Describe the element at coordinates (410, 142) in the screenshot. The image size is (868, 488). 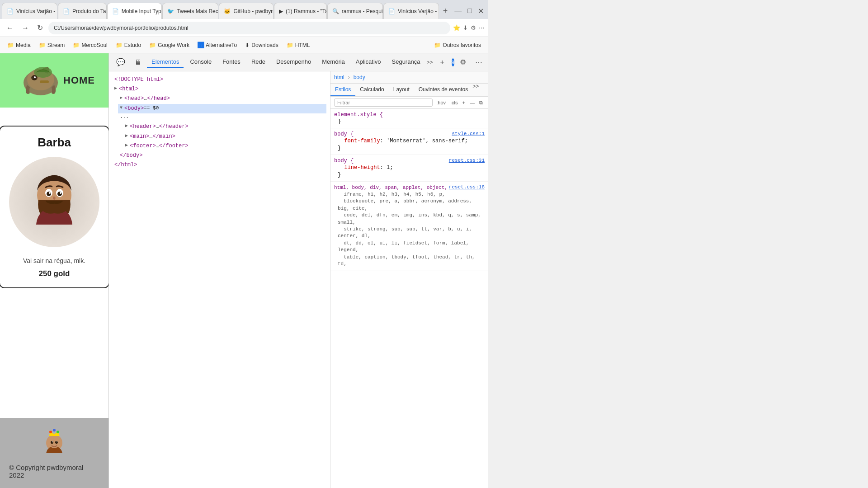
I see `style-rule-body-font: body { style.css:1 font-family: 'Montser…` at that location.